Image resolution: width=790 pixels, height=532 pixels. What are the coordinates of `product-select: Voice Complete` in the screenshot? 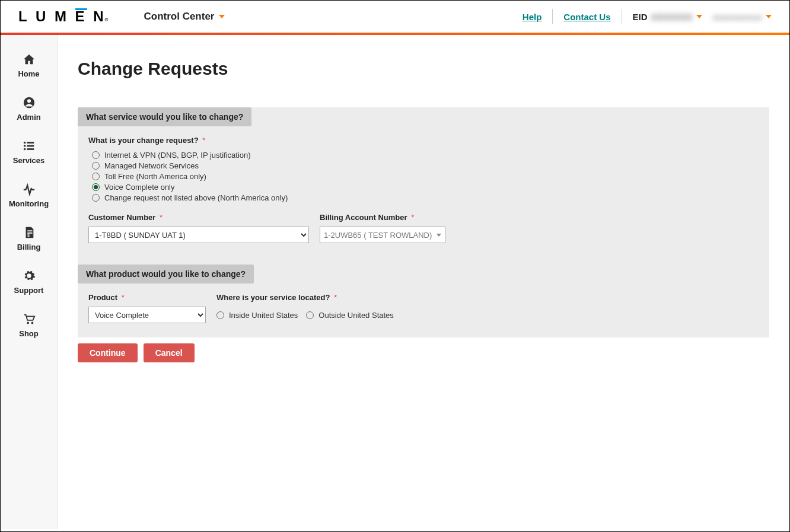 It's located at (147, 315).